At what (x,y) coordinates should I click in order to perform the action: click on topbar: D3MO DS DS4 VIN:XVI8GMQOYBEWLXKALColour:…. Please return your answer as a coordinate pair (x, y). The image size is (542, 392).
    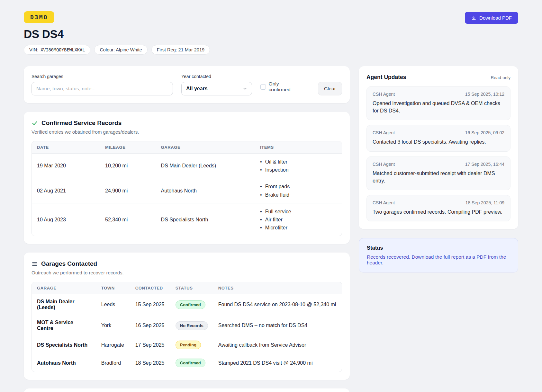
    Looking at the image, I should click on (271, 33).